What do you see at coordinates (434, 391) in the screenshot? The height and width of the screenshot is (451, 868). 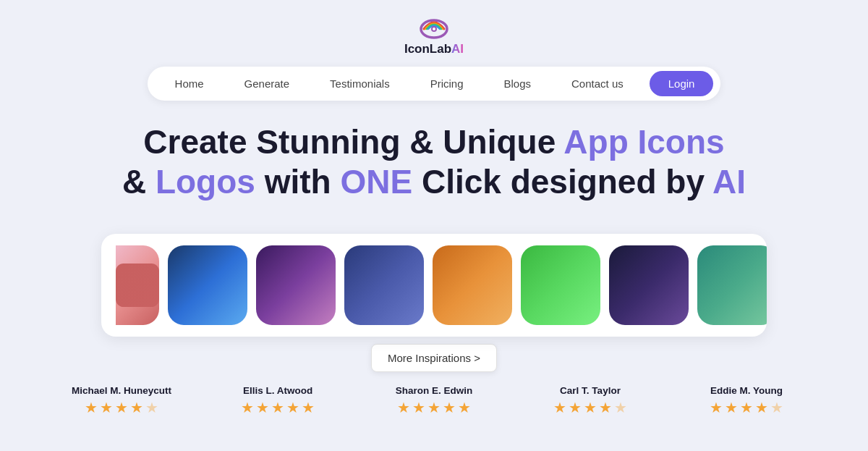 I see `reviewer-name-sharon: Sharon E. Edwin` at bounding box center [434, 391].